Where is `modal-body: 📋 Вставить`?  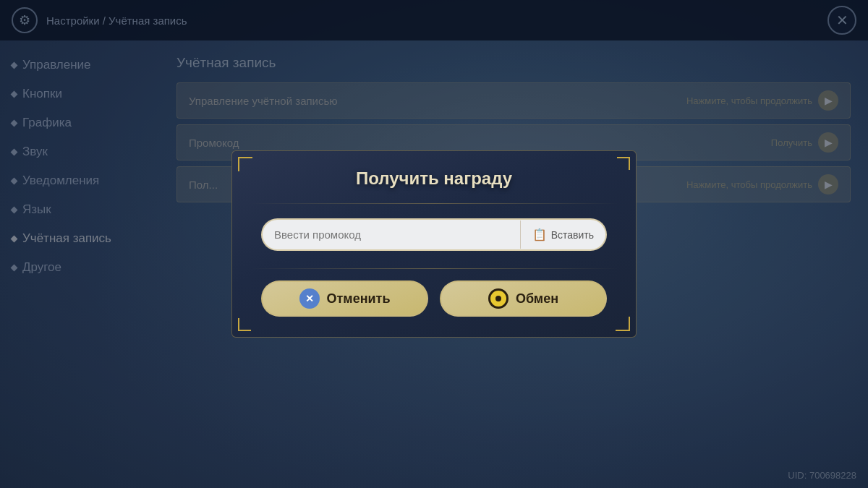
modal-body: 📋 Вставить is located at coordinates (434, 236).